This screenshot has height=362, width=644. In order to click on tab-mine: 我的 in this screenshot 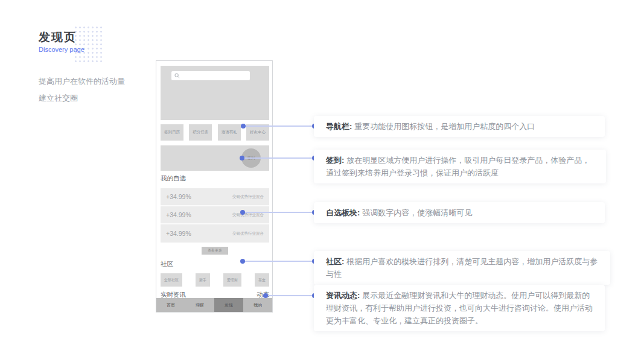, I will do `click(258, 305)`.